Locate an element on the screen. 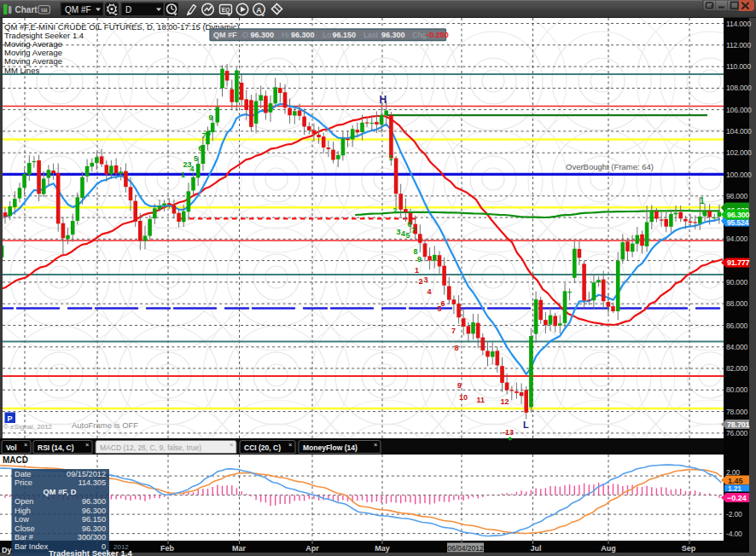  svg-text: 300/300 is located at coordinates (92, 537).